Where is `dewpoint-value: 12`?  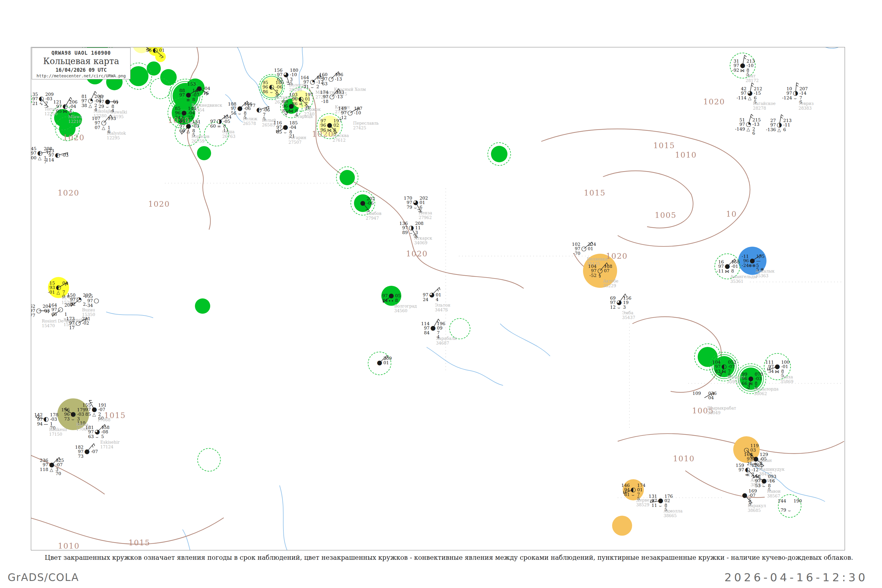
dewpoint-value: 12 is located at coordinates (613, 308).